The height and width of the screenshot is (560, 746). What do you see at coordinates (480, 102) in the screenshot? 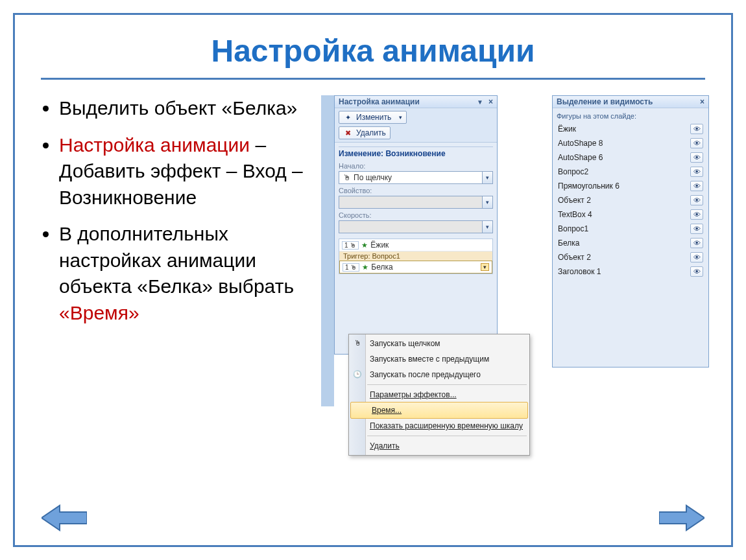
I see `pane-menu-icon: ▼` at bounding box center [480, 102].